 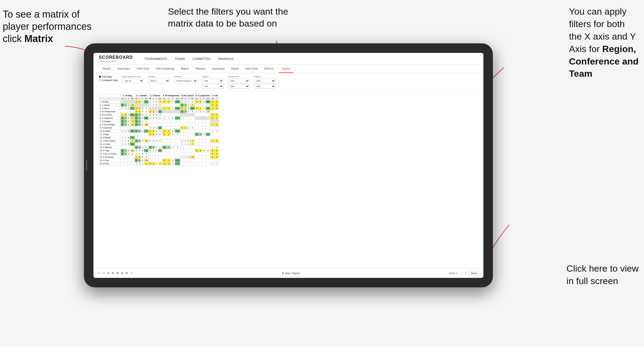 I want to click on compact-view-option: Compact View, so click(x=108, y=80).